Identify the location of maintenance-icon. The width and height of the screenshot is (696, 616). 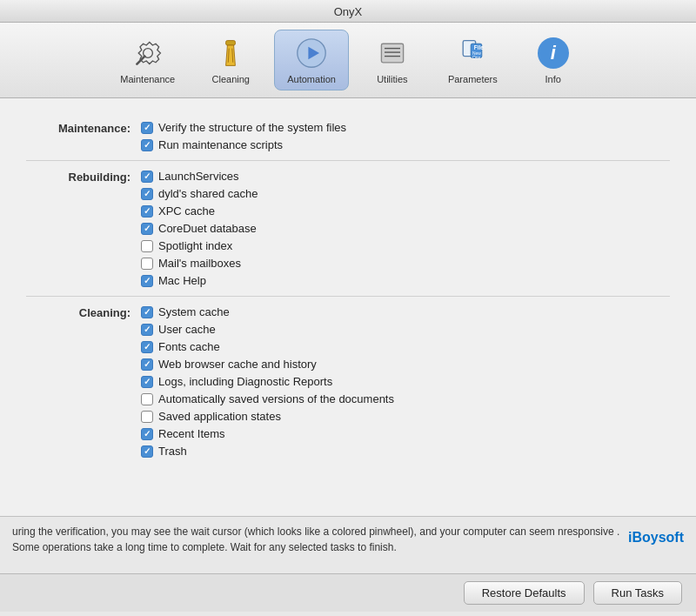
(148, 53).